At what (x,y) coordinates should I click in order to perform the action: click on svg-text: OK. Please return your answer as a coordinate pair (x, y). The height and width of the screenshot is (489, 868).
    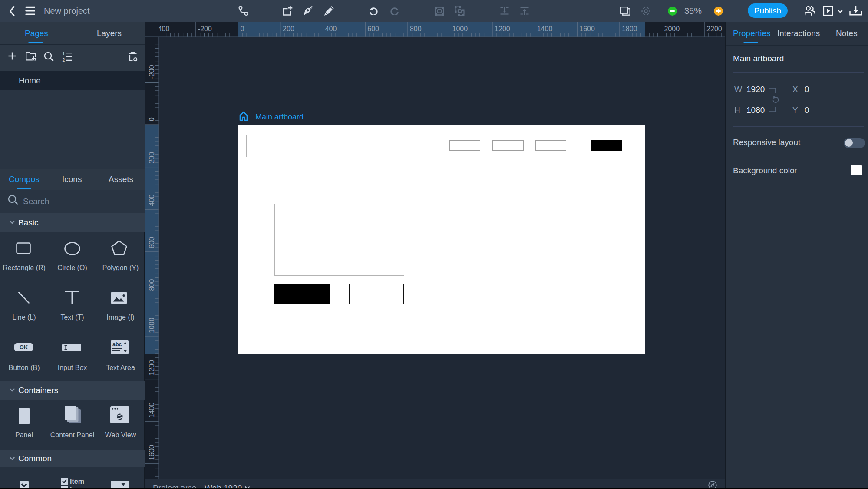
    Looking at the image, I should click on (24, 347).